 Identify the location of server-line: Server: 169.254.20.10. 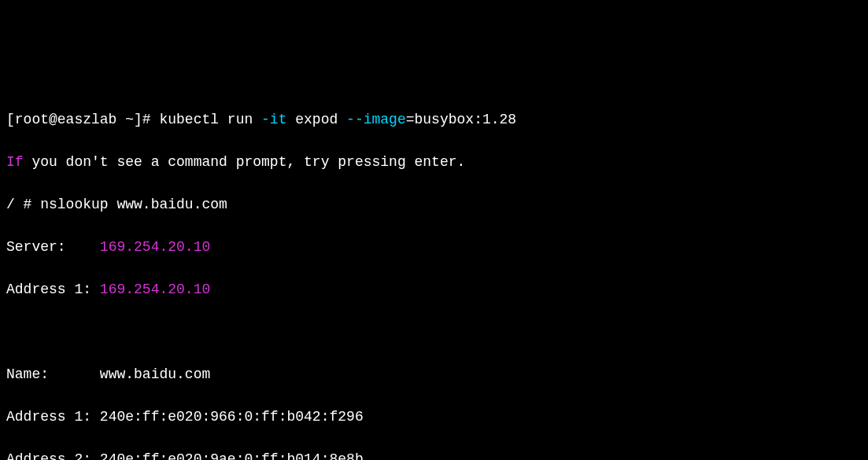
(434, 247).